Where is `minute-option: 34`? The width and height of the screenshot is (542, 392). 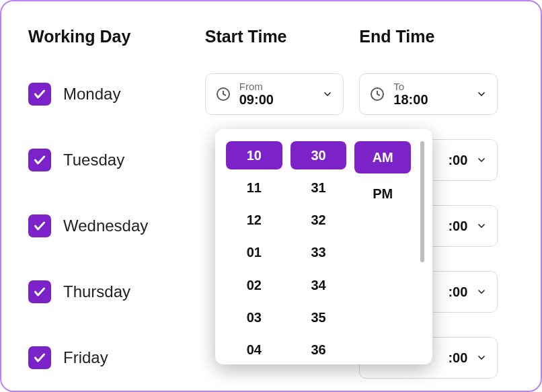
minute-option: 34 is located at coordinates (319, 285).